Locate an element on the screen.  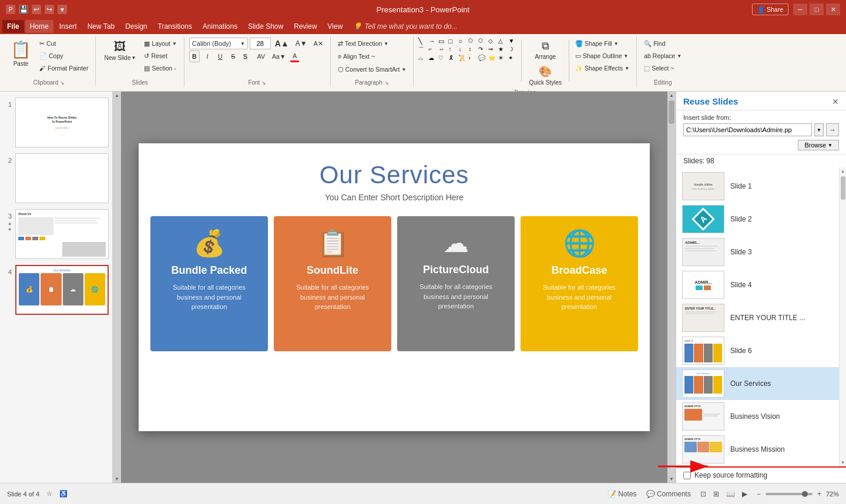
shape-diamond: ◇ is located at coordinates (493, 41).